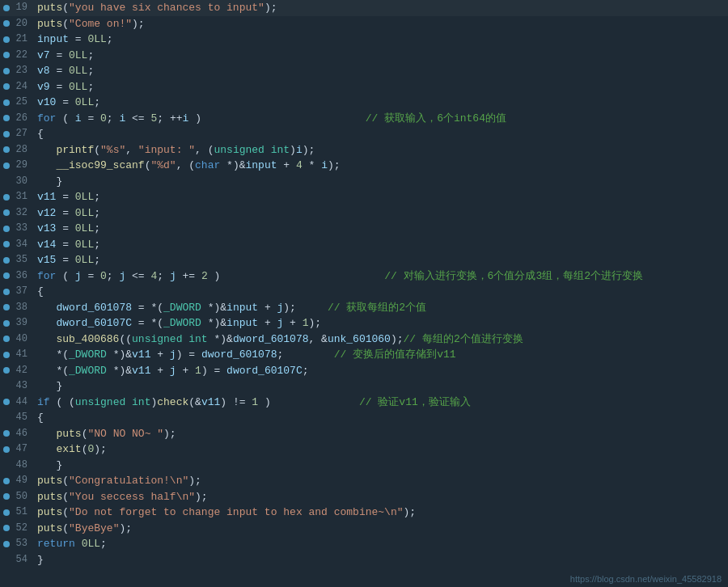 This screenshot has width=728, height=587. Describe the element at coordinates (23, 308) in the screenshot. I see `line-number: 38` at that location.